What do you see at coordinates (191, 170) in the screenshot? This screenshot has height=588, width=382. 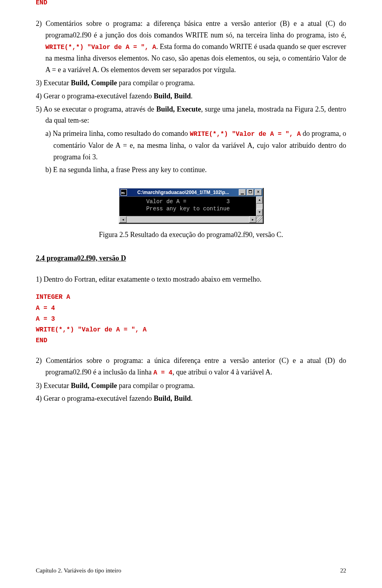 I see `sub-item-b: b) E na segunda linha, a frase Press any…` at bounding box center [191, 170].